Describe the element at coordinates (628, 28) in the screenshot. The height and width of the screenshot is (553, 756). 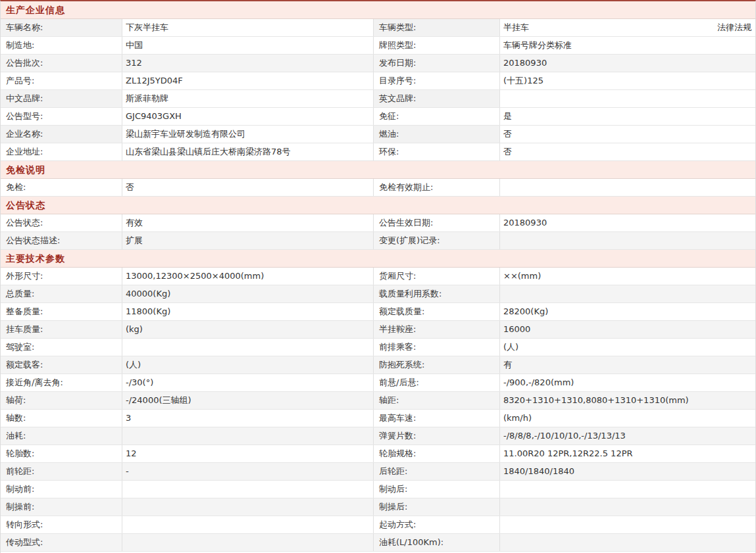
I see `field-value-cell: 半挂车 法律法规` at that location.